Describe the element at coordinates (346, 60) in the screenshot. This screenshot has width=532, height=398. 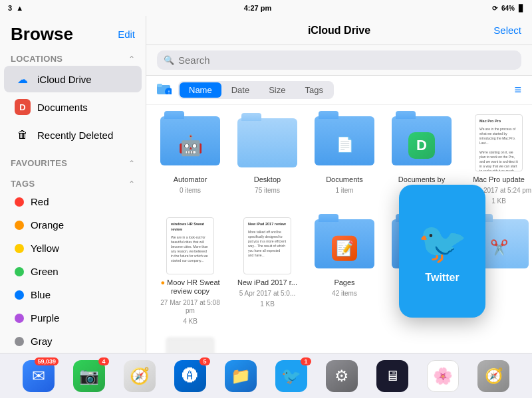
I see `search-input` at that location.